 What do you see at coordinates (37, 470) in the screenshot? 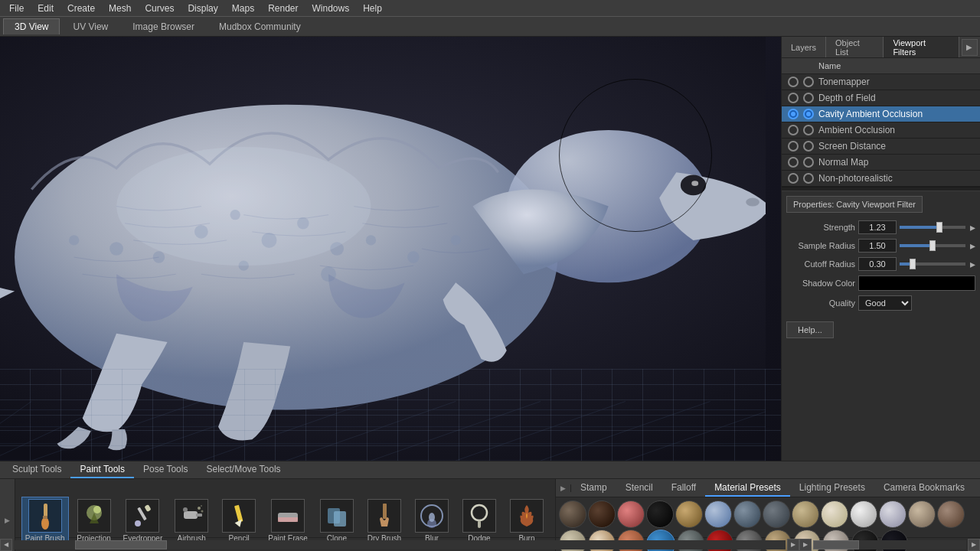
I see `tab-sculpt-tools: Sculpt Tools` at bounding box center [37, 470].